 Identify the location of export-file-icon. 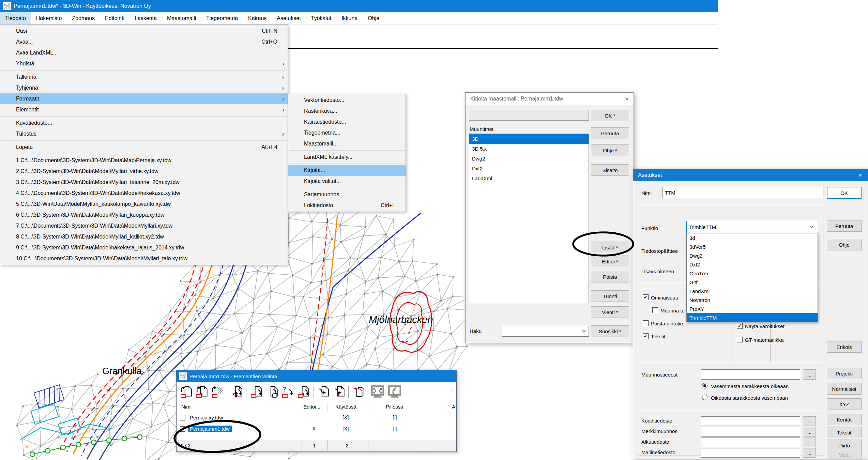
(324, 392).